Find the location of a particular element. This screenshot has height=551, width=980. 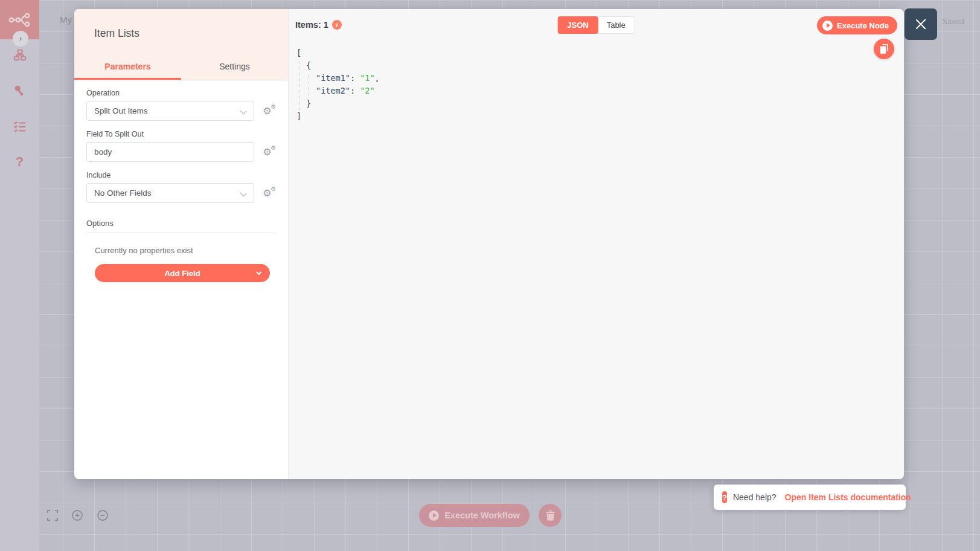

field-to-split-out-label: Field To Split Out is located at coordinates (181, 134).